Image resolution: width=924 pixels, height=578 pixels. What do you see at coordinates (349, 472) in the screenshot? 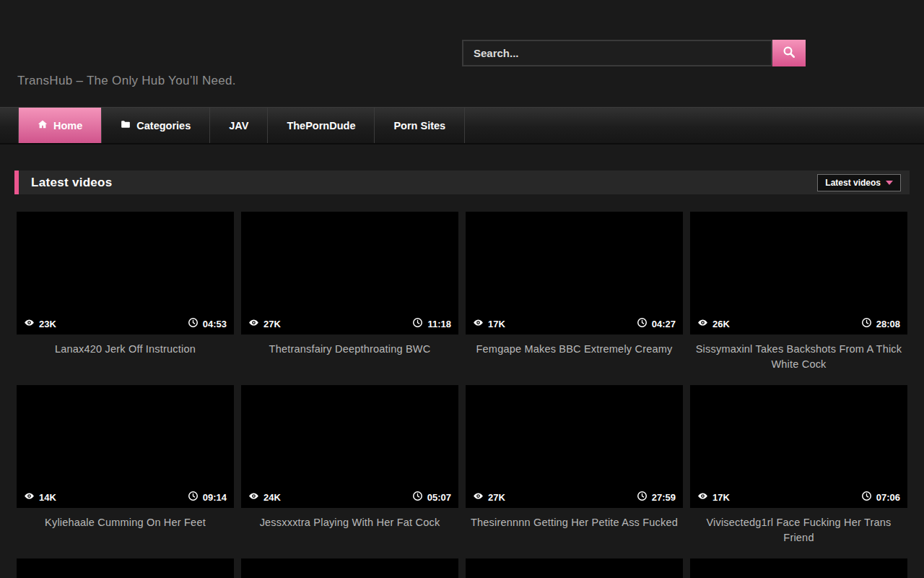
I see `video-card: 24K05:07Jessxxxtra Playing With Her Fat …` at bounding box center [349, 472].